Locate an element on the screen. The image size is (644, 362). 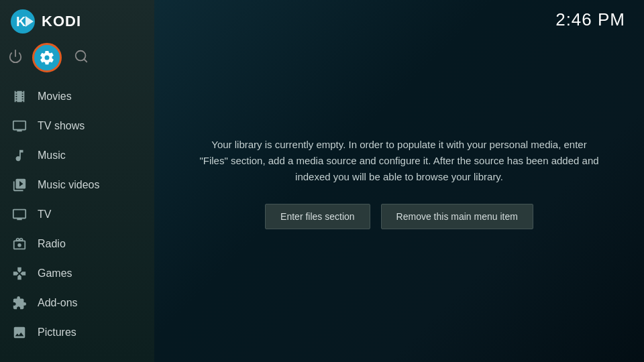
tv-icon is located at coordinates (19, 215).